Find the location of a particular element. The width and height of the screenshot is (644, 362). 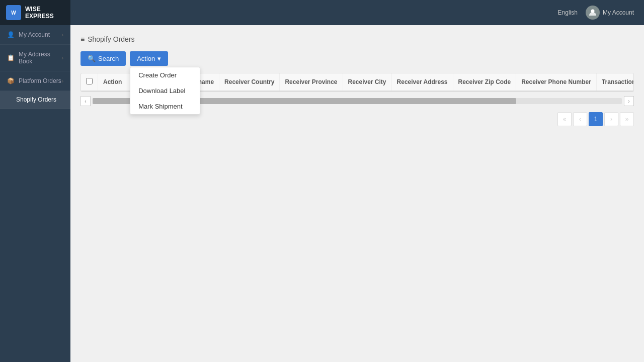

sidebar-item-label: Platform Orders is located at coordinates (40, 81).